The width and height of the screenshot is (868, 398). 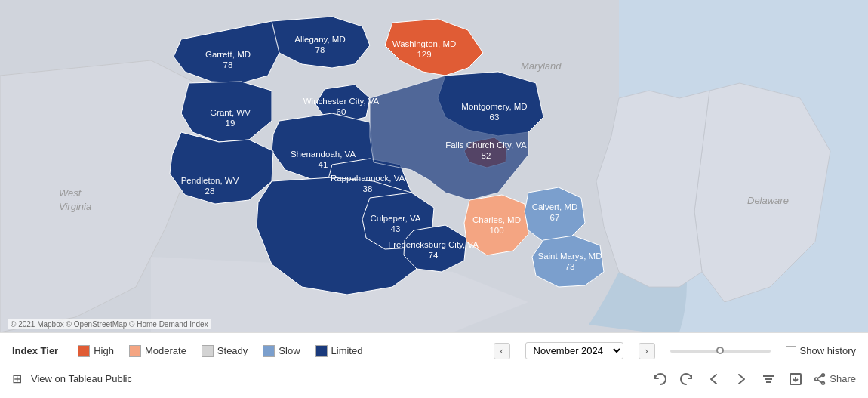 I want to click on maryland-label: Maryland, so click(x=541, y=66).